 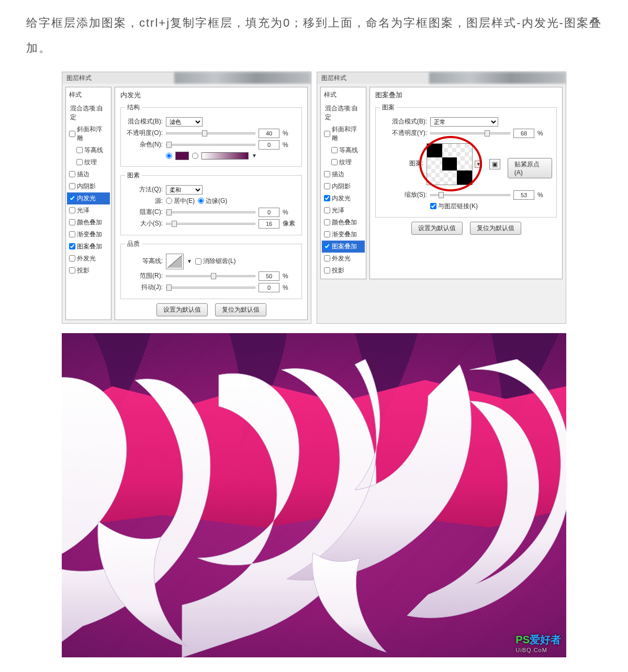 What do you see at coordinates (269, 212) in the screenshot?
I see `choke-value: 0` at bounding box center [269, 212].